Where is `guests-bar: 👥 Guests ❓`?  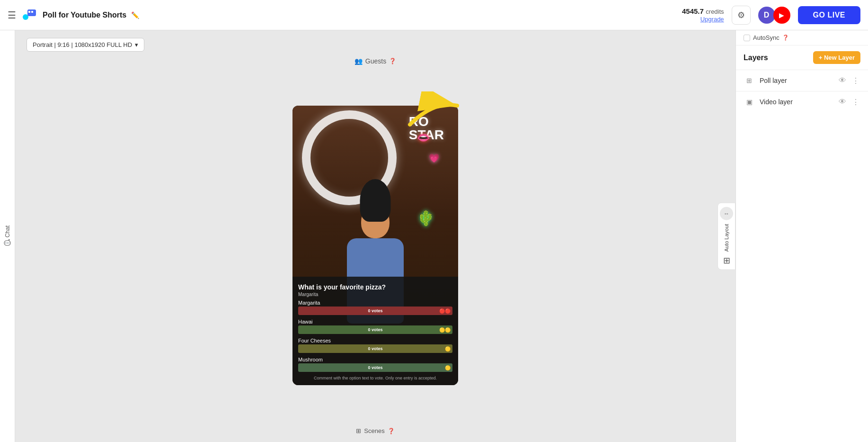 guests-bar: 👥 Guests ❓ is located at coordinates (375, 61).